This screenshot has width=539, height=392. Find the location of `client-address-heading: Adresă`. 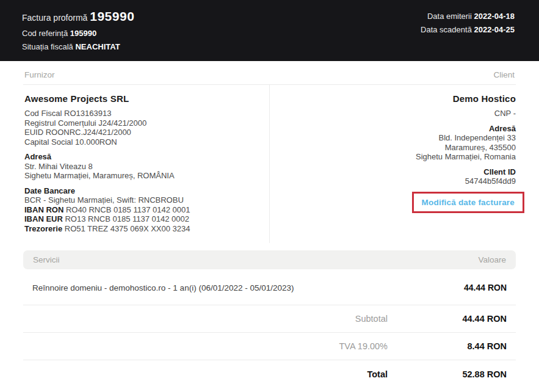

client-address-heading: Adresă is located at coordinates (399, 129).